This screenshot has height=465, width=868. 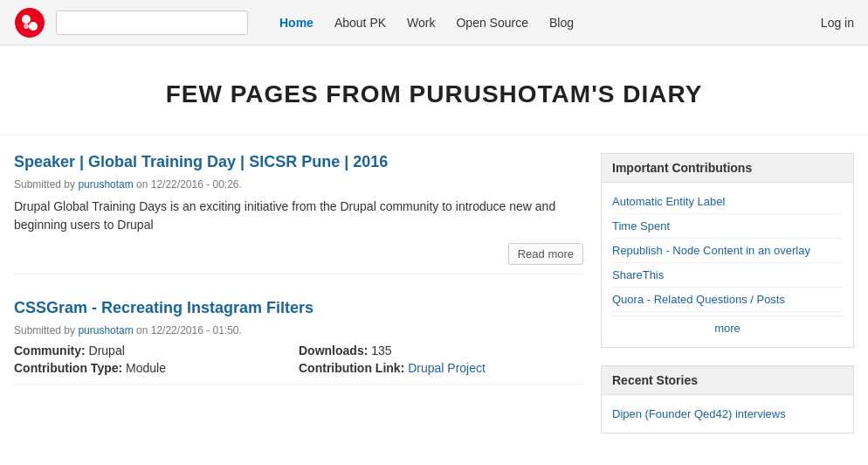 I want to click on sidebar-more-link: more, so click(x=727, y=328).